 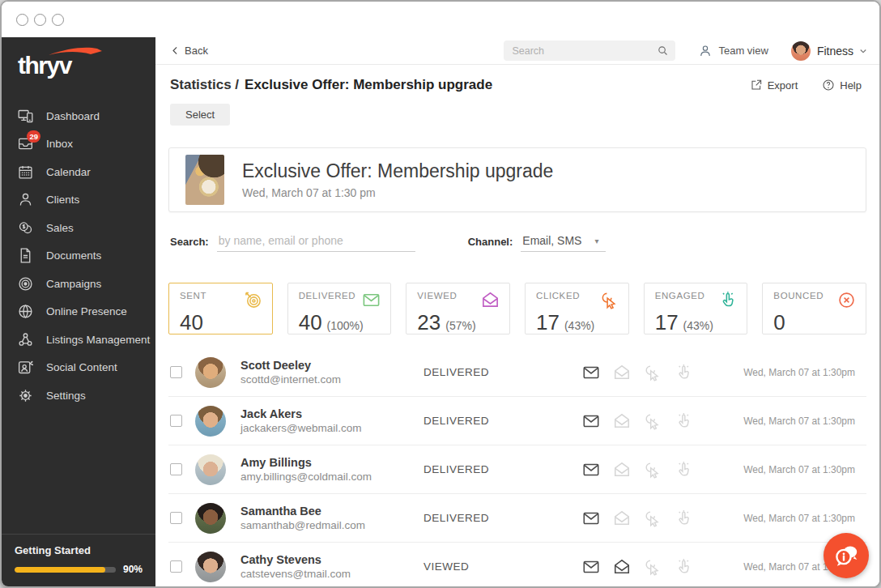 I want to click on stats-row: SENT 40 DELIVERED 40(100%) VIEWED 23(57%…, so click(x=517, y=309).